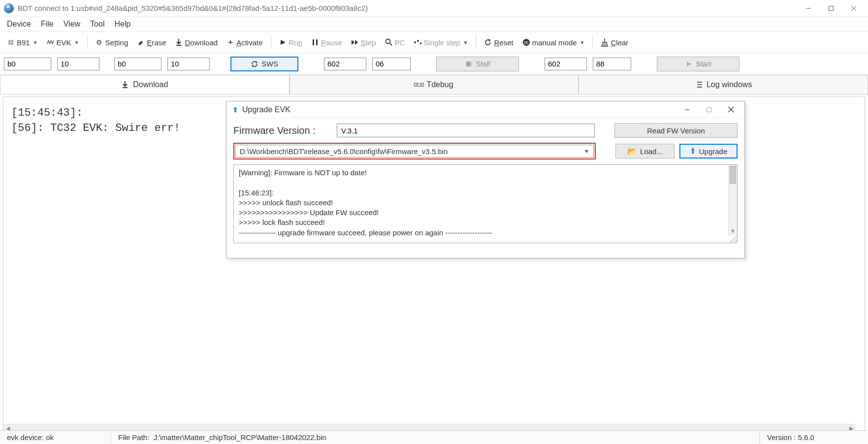 The image size is (868, 444). What do you see at coordinates (122, 24) in the screenshot?
I see `menu-help: Help` at bounding box center [122, 24].